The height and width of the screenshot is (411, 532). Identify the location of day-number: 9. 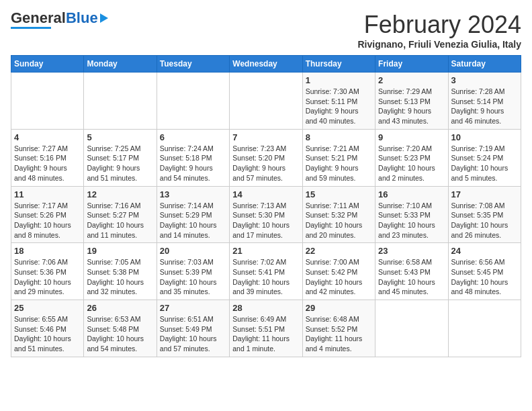
(411, 137).